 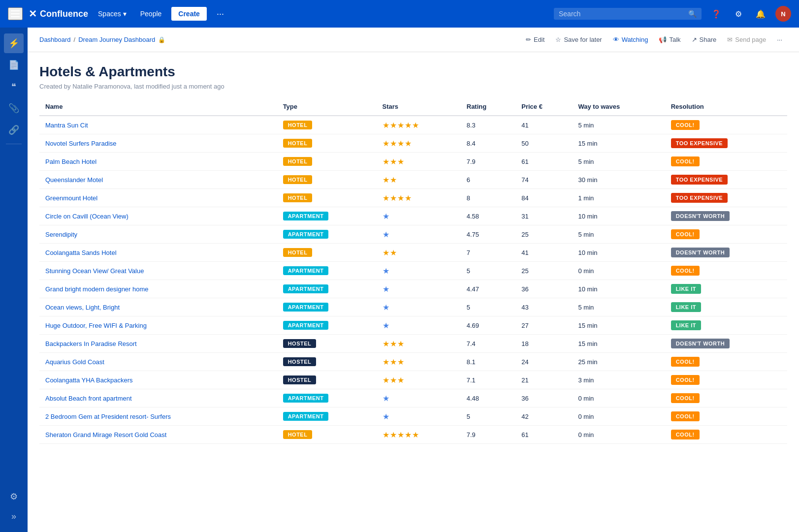 What do you see at coordinates (81, 144) in the screenshot?
I see `property-link: Novotel Surfers Paradise` at bounding box center [81, 144].